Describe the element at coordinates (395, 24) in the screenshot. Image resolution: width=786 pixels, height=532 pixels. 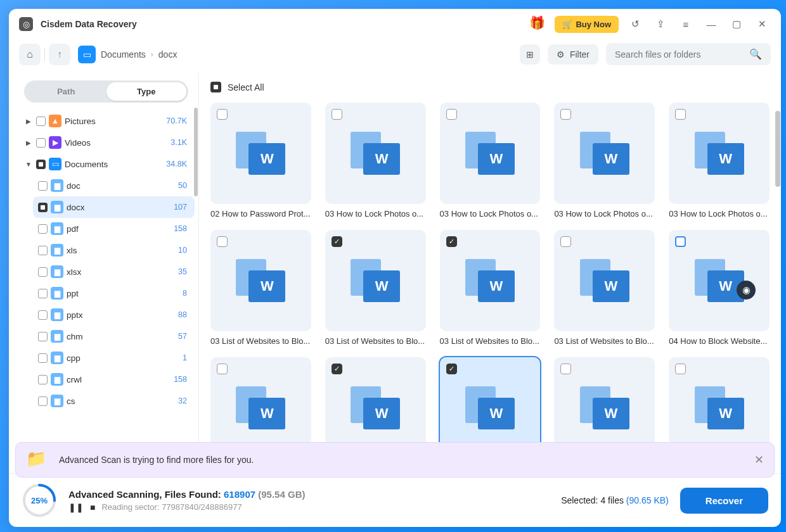
I see `titlebar: ◎ Cisdem Data Recovery 🎁 🛒Buy Now ↺ ⇪ ≡ …` at that location.